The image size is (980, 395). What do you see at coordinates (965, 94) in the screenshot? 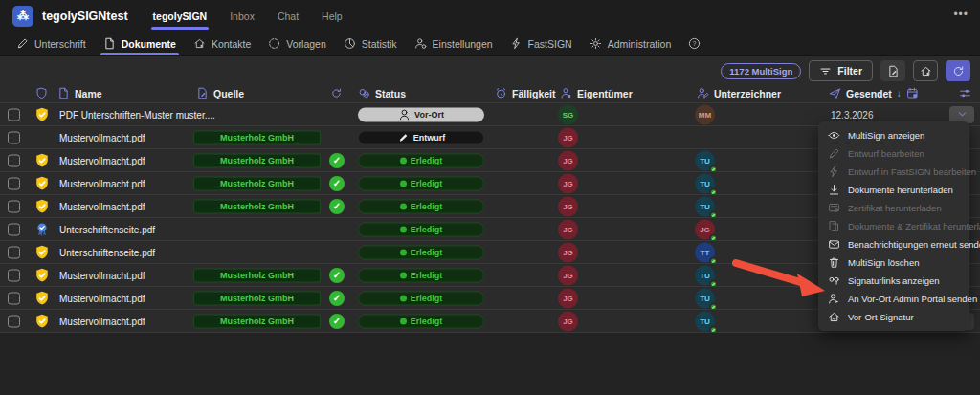
I see `column-settings-icon` at bounding box center [965, 94].